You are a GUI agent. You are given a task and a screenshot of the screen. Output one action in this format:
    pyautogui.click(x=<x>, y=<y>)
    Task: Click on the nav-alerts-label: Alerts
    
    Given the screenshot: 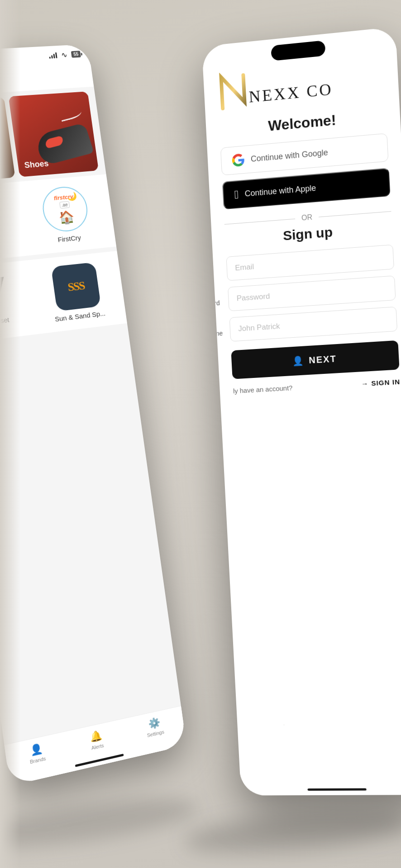 What is the action you would take?
    pyautogui.click(x=98, y=747)
    